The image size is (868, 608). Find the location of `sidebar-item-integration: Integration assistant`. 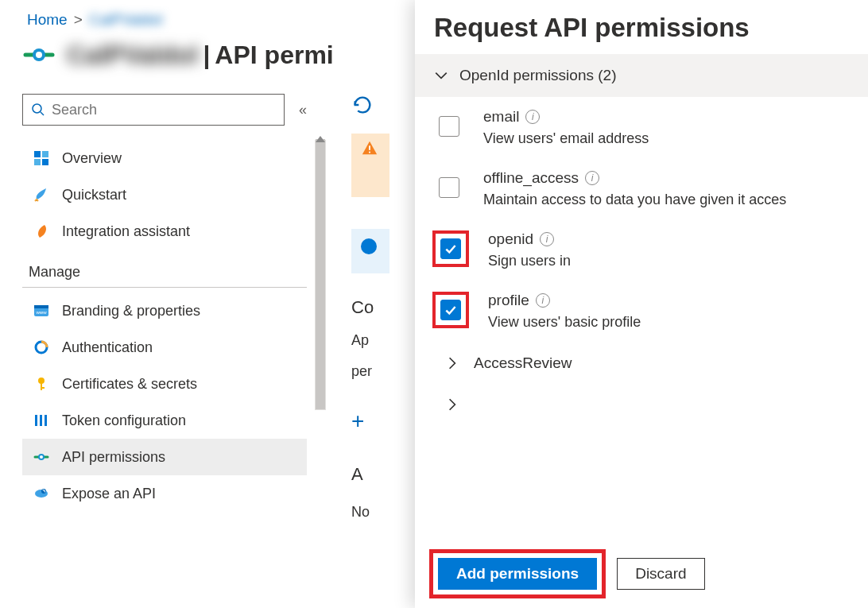

sidebar-item-integration: Integration assistant is located at coordinates (165, 231).